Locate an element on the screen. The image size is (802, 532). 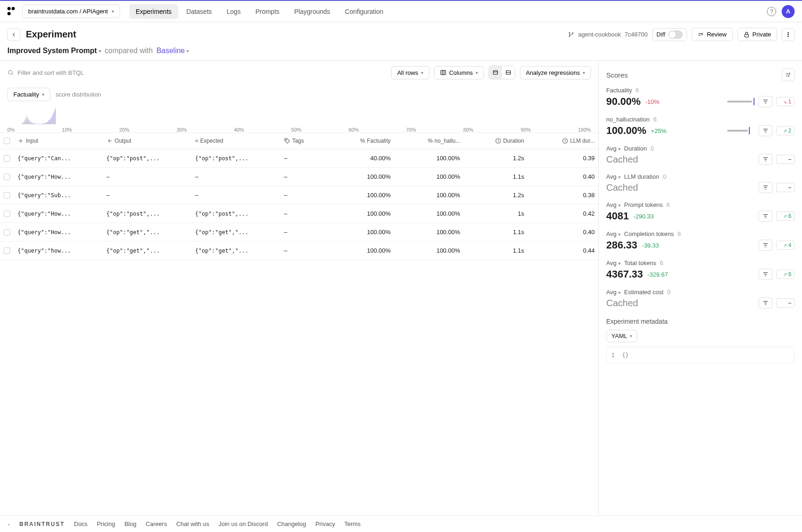
diff-toggle: Diff is located at coordinates (669, 35).